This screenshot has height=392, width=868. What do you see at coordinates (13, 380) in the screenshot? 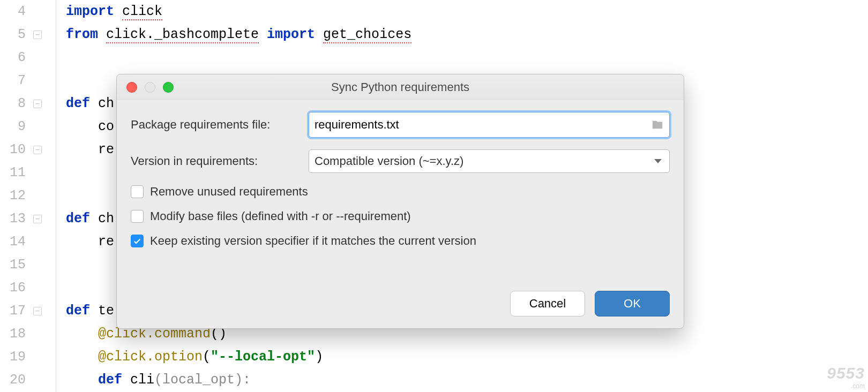
I see `line-number: 20` at bounding box center [13, 380].